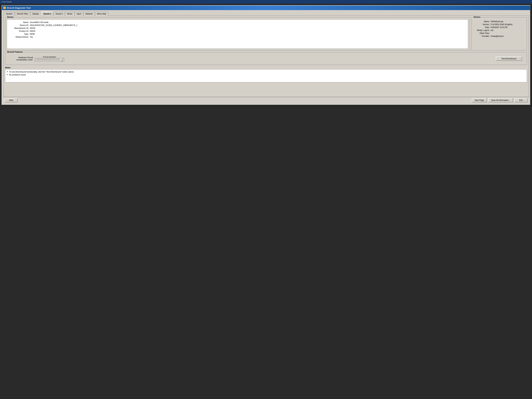 This screenshot has height=399, width=532. Describe the element at coordinates (10, 17) in the screenshot. I see `device-group-label: Device` at that location.